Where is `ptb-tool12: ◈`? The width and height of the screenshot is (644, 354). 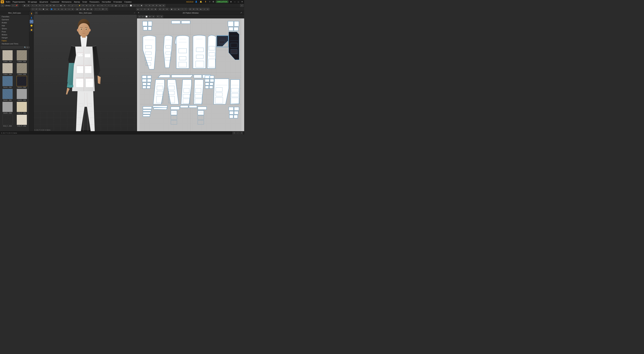 ptb-tool12: ◈ is located at coordinates (178, 9).